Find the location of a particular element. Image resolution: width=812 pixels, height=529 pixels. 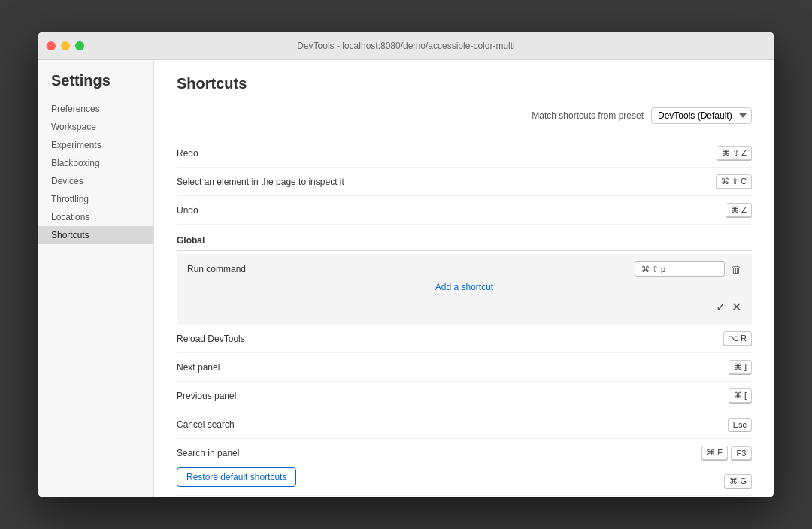

sidebar-item-workspace: Workspace is located at coordinates (95, 127).